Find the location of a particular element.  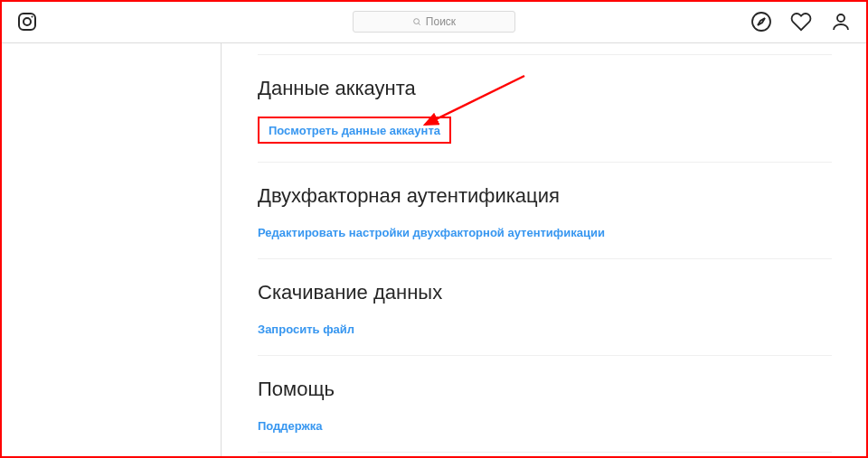

edit-two-factor-link: Редактировать настройки двухфакторной ау… is located at coordinates (431, 233).